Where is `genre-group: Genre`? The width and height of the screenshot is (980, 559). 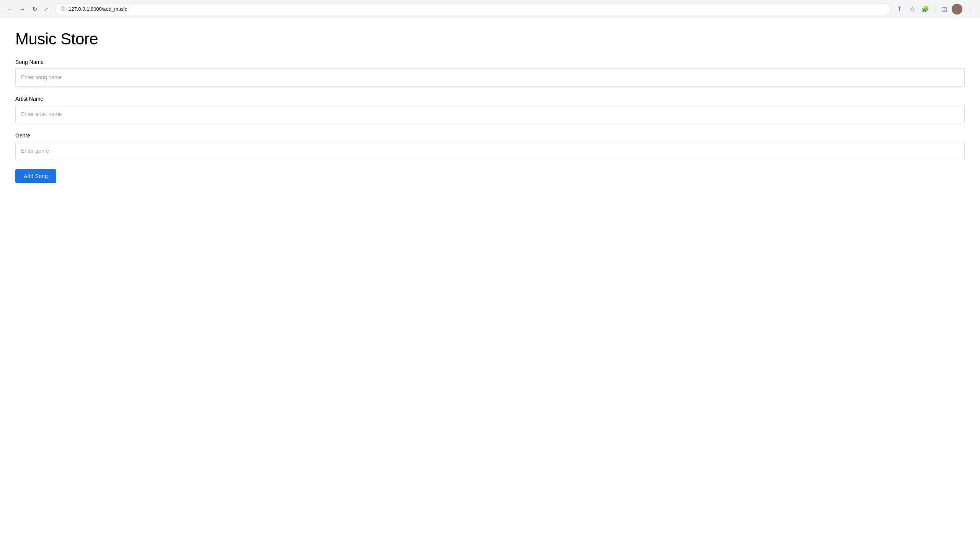 genre-group: Genre is located at coordinates (490, 146).